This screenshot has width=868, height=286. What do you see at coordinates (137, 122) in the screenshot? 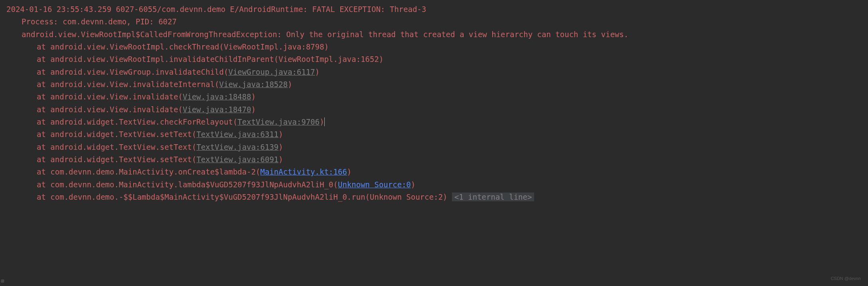
I see `stack-text: at android.widget.TextView.checkForRelay…` at bounding box center [137, 122].